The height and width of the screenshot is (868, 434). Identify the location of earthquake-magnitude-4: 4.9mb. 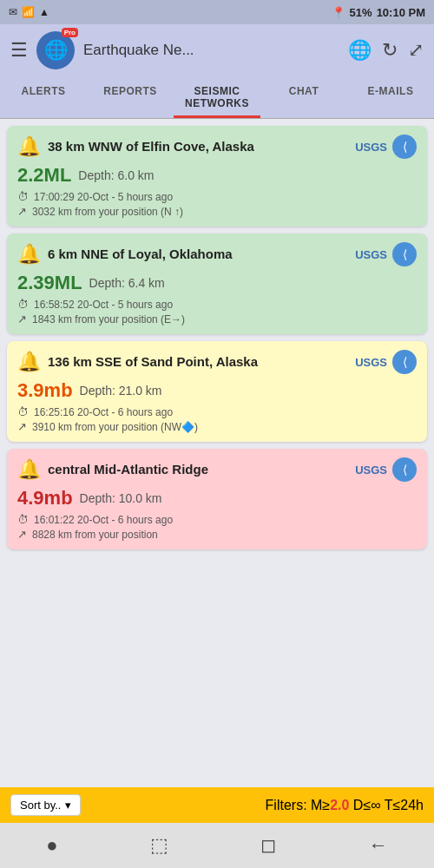
(45, 498).